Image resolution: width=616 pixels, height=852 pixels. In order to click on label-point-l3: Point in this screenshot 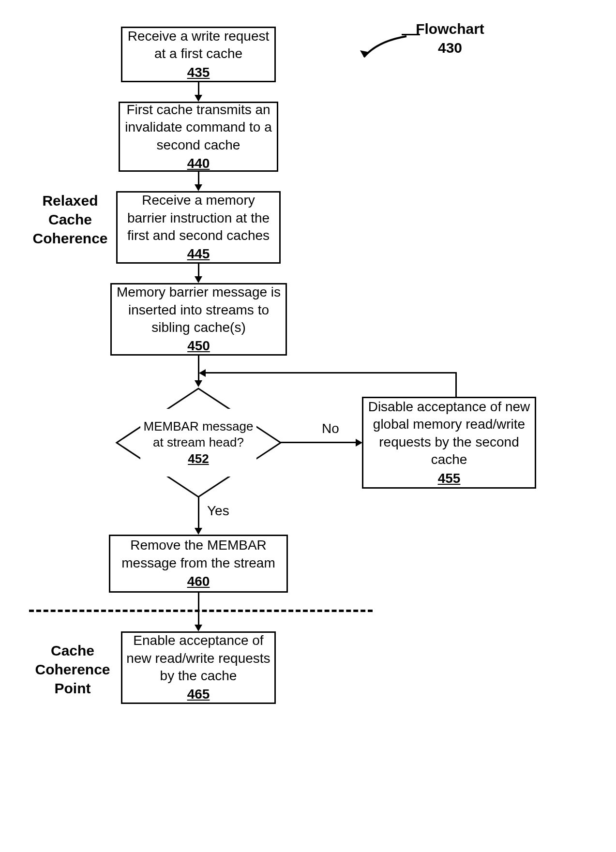, I will do `click(73, 688)`.